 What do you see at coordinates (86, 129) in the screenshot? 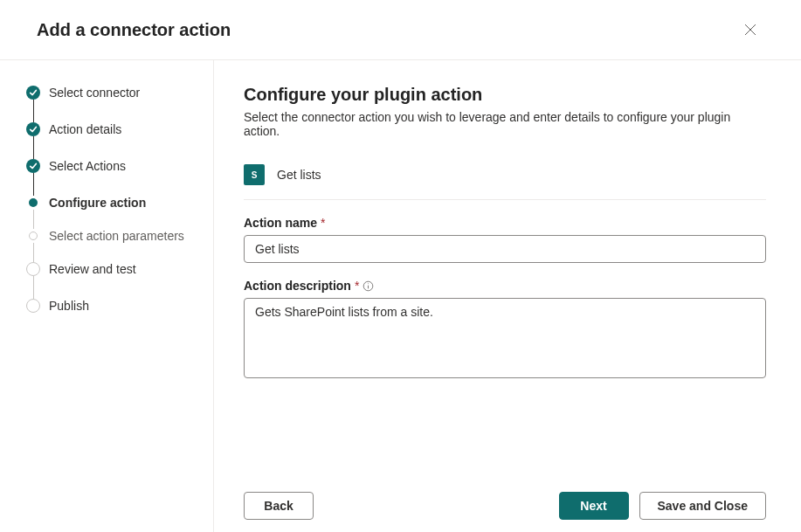
I see `step-label: Action details` at bounding box center [86, 129].